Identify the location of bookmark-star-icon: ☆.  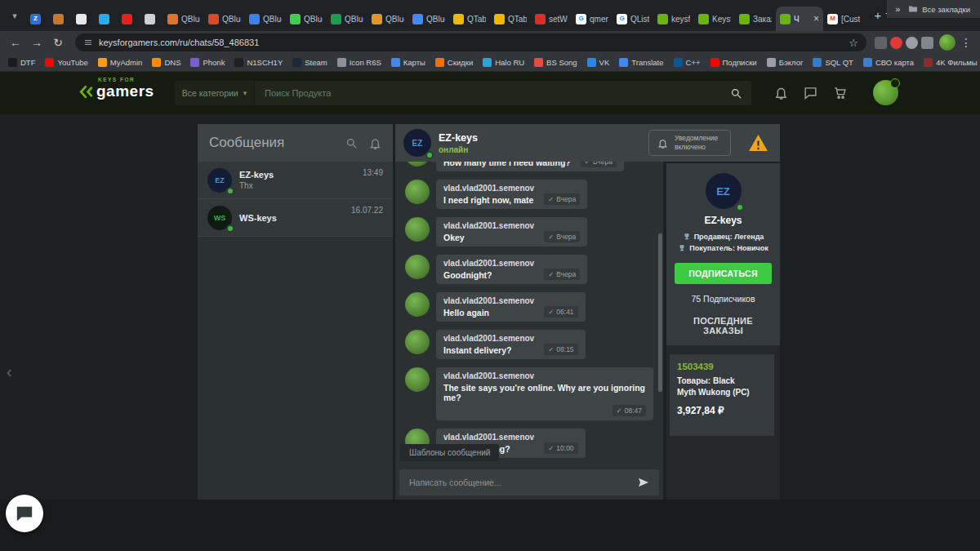
(853, 42).